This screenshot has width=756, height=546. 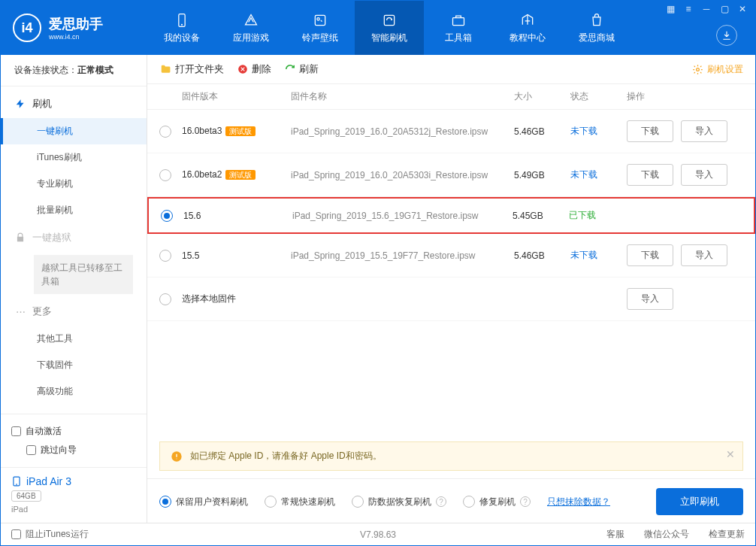 What do you see at coordinates (236, 256) in the screenshot?
I see `cell-version: 15.5` at bounding box center [236, 256].